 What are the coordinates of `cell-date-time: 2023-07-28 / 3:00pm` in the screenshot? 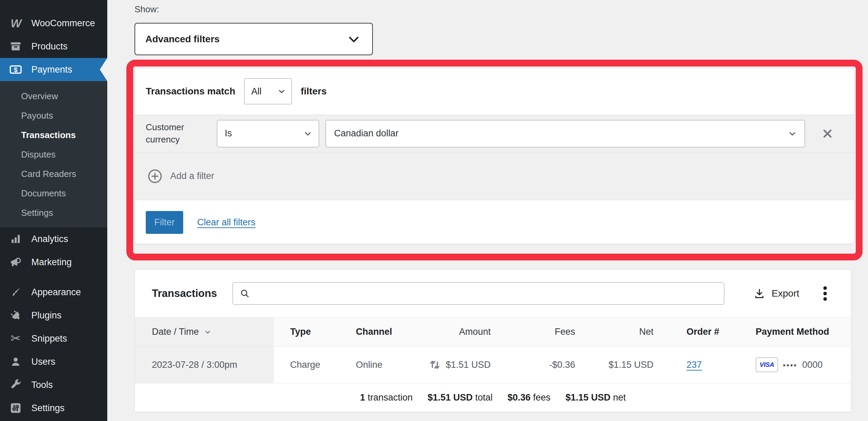 It's located at (204, 365).